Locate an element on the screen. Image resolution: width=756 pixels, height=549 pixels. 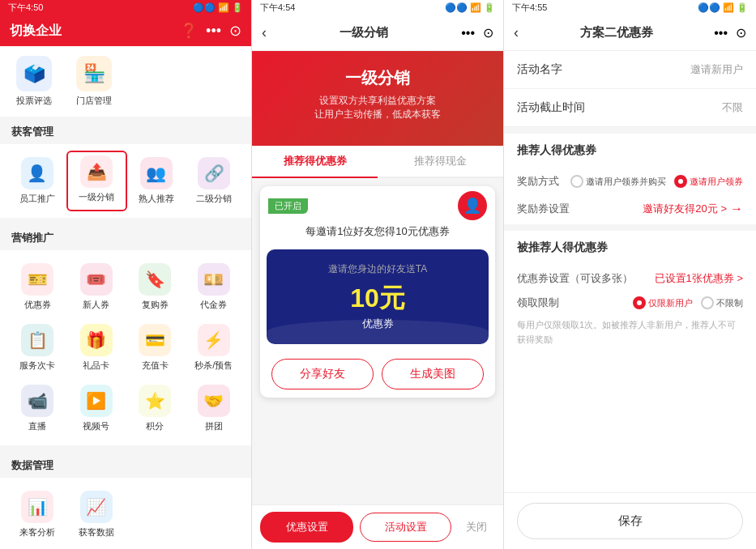
panel2-target-icon: ⊙ is located at coordinates (488, 32).